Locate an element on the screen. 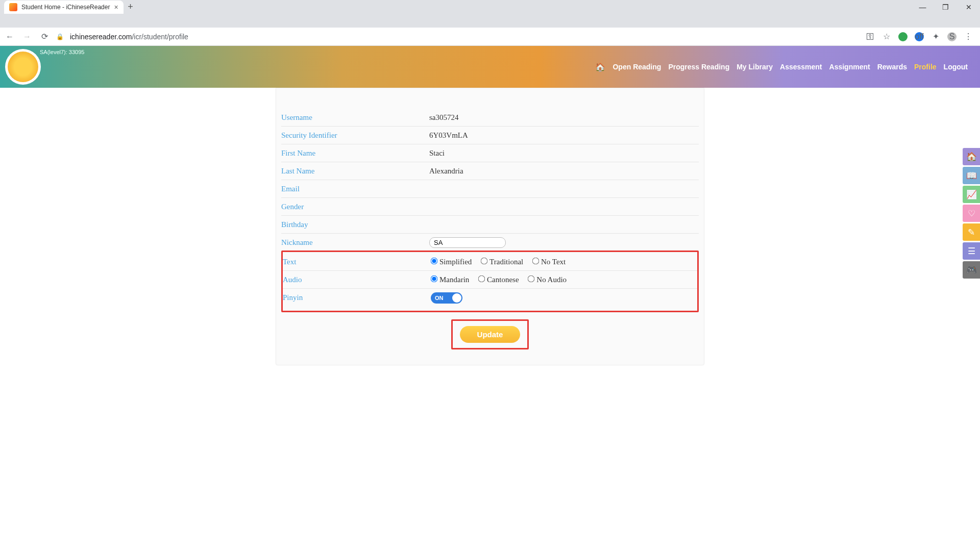 This screenshot has width=980, height=551. radio-audio-cantonese: Cantonese is located at coordinates (498, 280).